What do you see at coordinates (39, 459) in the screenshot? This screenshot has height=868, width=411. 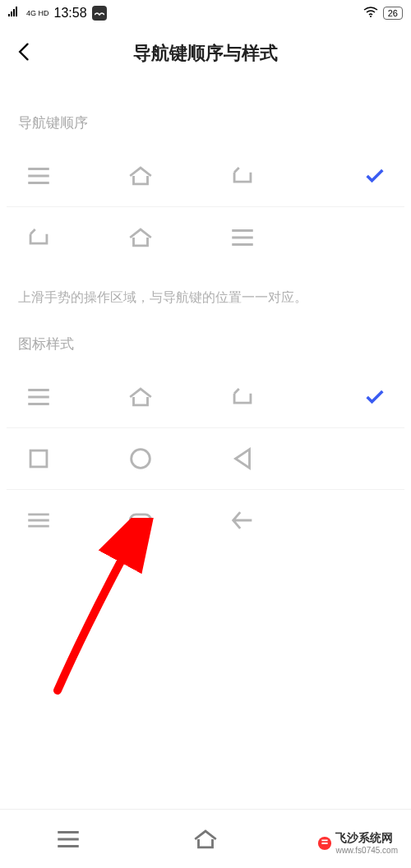 I see `square-icon` at bounding box center [39, 459].